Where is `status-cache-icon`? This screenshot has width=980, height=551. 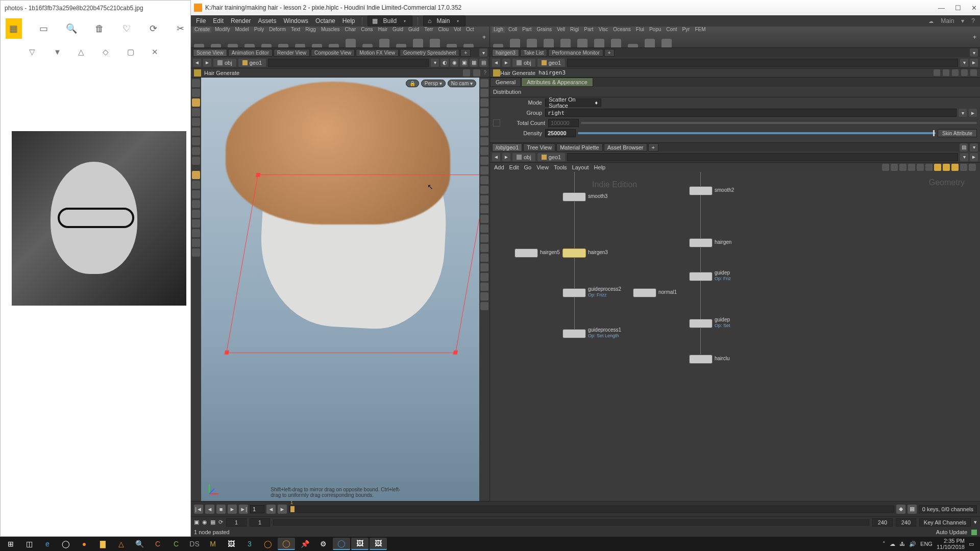
status-cache-icon is located at coordinates (928, 532).